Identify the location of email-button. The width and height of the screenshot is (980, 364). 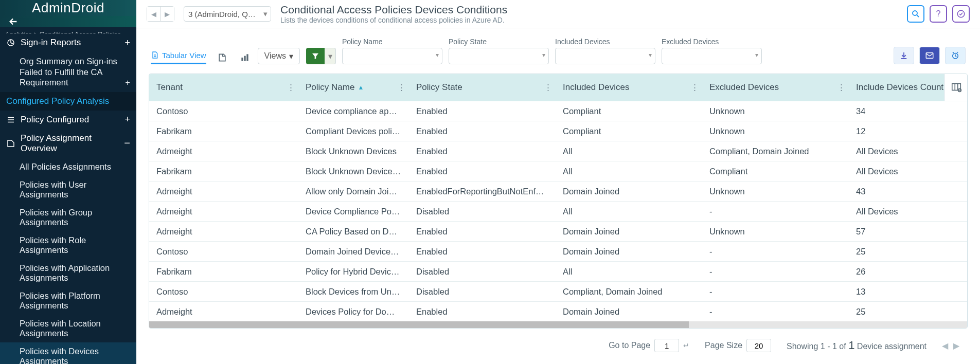
(930, 56).